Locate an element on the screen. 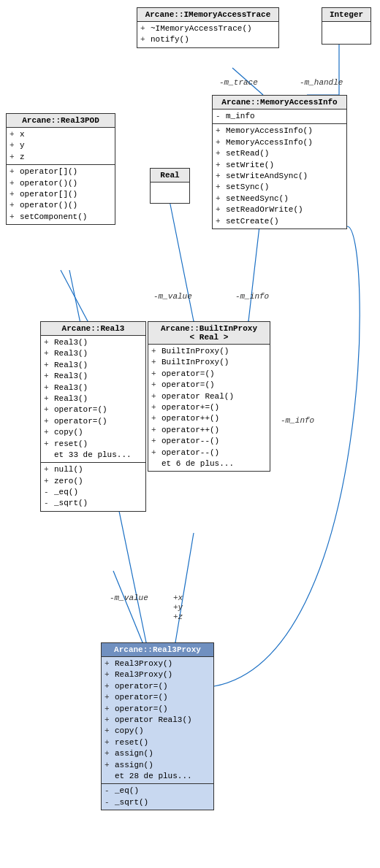 The image size is (380, 868). real3POD-methods-section: +operator[]() +operator()() +operator[](… is located at coordinates (61, 194).